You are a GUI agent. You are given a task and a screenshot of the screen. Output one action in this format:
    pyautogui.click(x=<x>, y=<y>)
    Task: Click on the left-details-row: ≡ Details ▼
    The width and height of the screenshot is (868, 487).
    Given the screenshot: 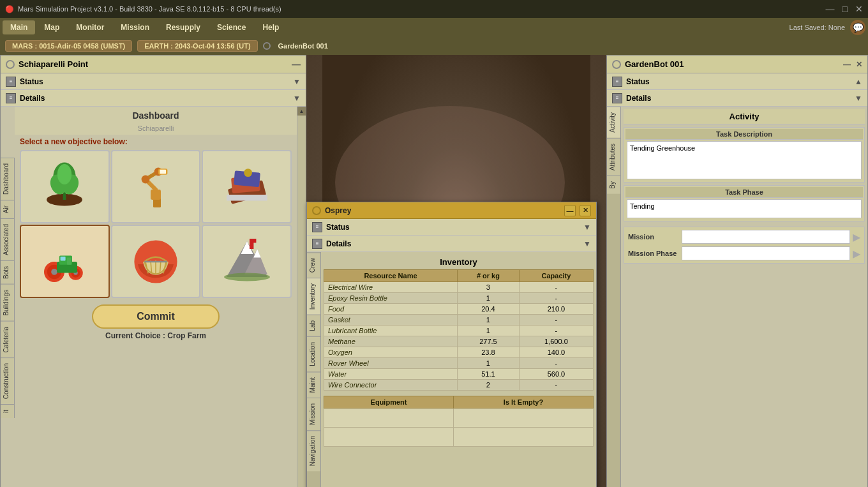 What is the action you would take?
    pyautogui.click(x=153, y=98)
    